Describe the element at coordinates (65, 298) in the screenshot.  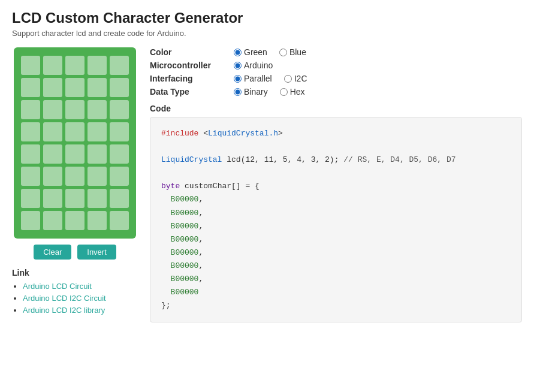
I see `list-item: Arduino LCD I2C Circuit` at that location.